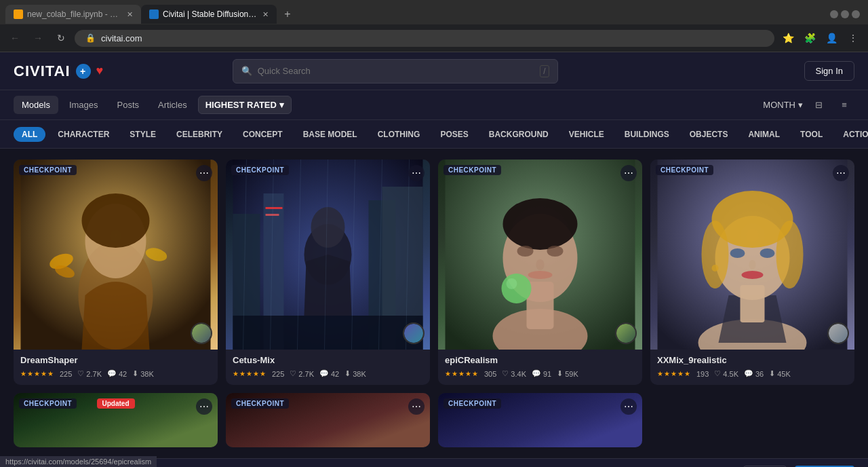 The image size is (868, 467). What do you see at coordinates (560, 373) in the screenshot?
I see `download-icon-epic: ⬇` at bounding box center [560, 373].